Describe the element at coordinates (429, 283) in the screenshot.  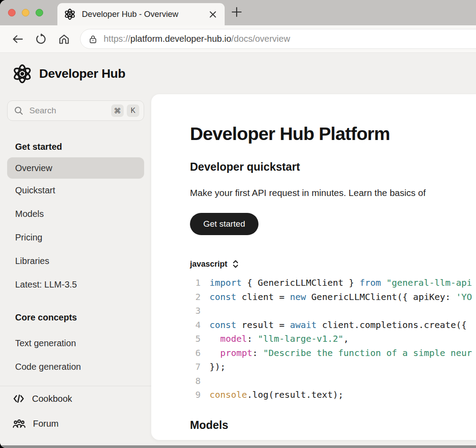
I see `code-token: "general-llm-api` at that location.